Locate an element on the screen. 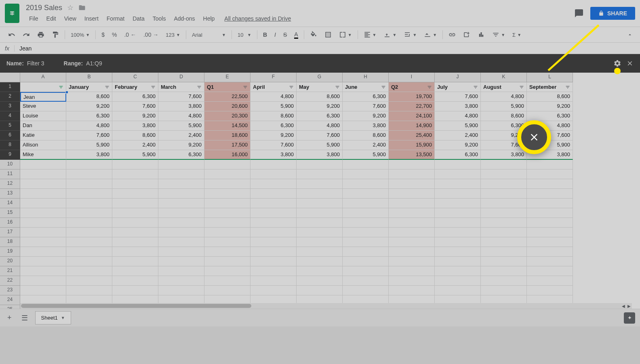  row-header: 10 is located at coordinates (10, 165).